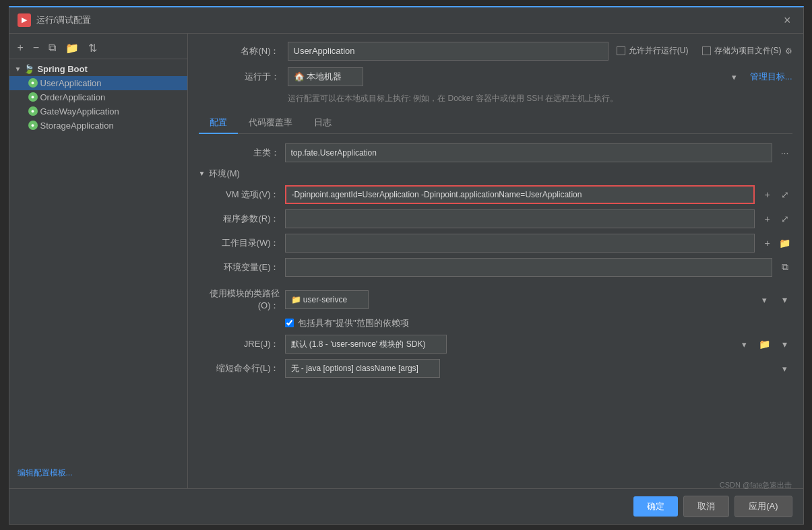 Image resolution: width=812 pixels, height=530 pixels. What do you see at coordinates (496, 77) in the screenshot?
I see `run-on-row: 运行于： 🏠 本地机器 管理目标...` at bounding box center [496, 77].